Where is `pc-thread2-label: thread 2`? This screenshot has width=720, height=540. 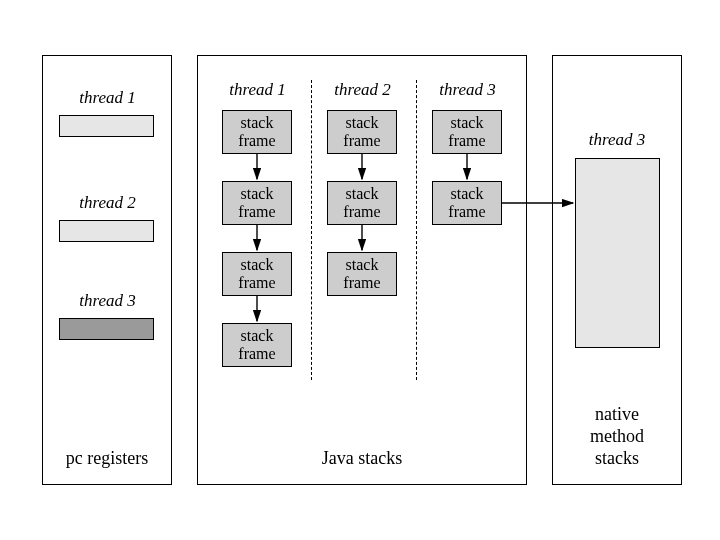
pc-thread2-label: thread 2 is located at coordinates (108, 203).